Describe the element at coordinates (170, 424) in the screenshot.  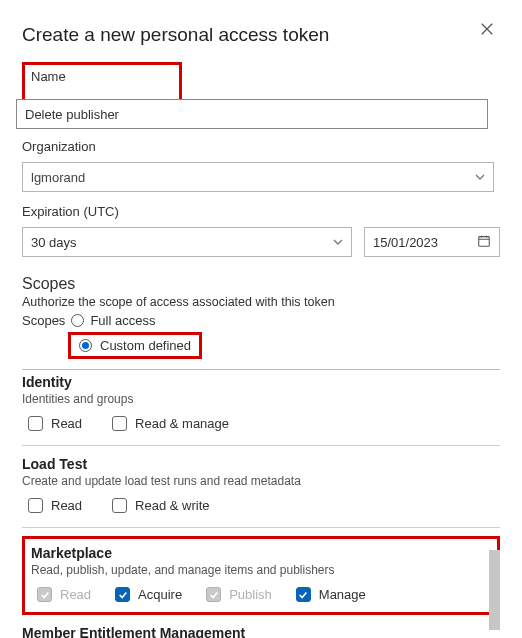
I see `chk-identity-manage: Read & manage` at that location.